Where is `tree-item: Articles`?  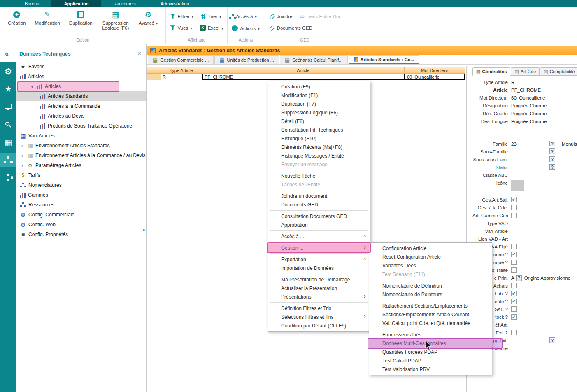 tree-item: Articles is located at coordinates (81, 77).